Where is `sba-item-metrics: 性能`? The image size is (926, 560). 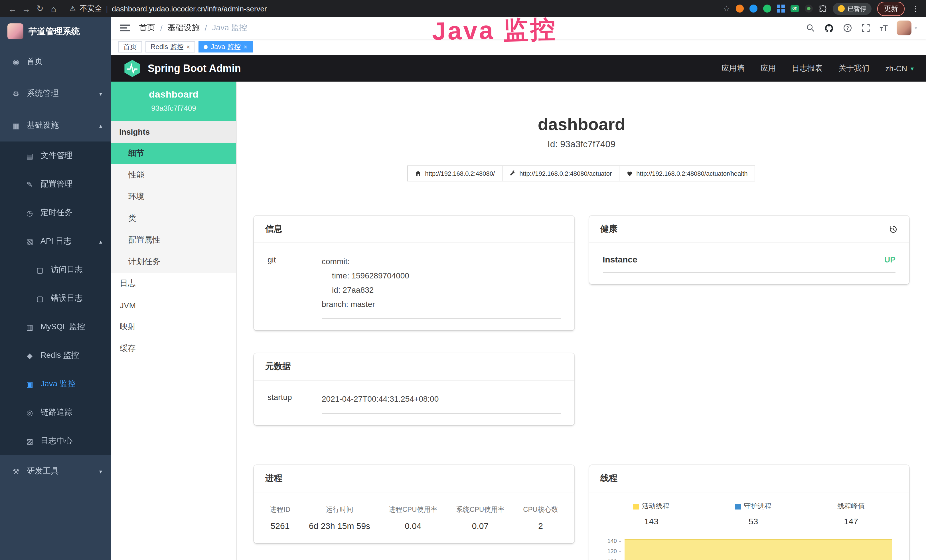 sba-item-metrics: 性能 is located at coordinates (174, 175).